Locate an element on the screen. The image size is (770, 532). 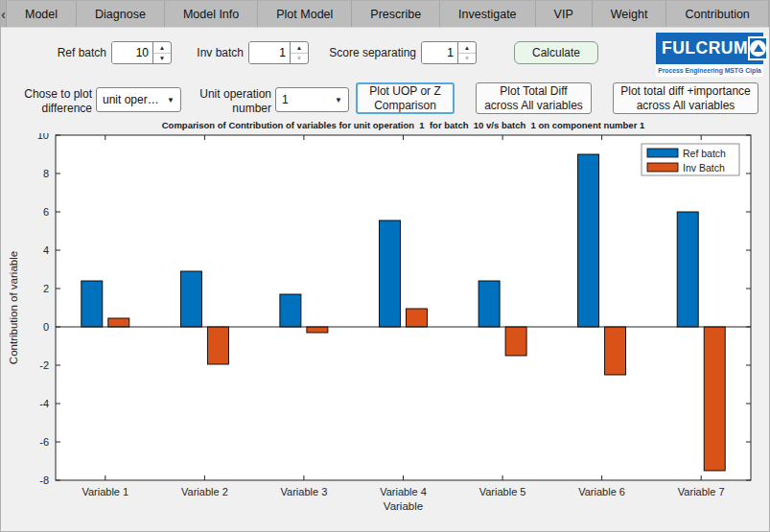
ref-batch-down-icon: ▼ is located at coordinates (162, 59).